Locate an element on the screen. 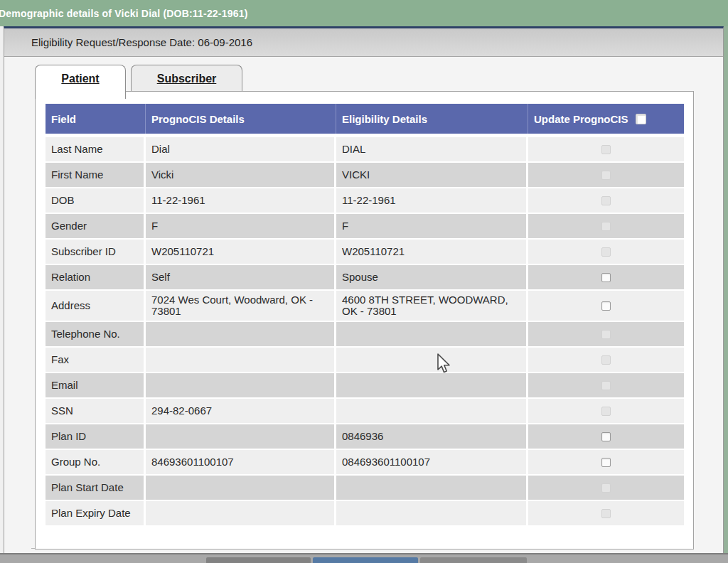  window-titlebar: Demographic details of Vicki Dial (DOB:1… is located at coordinates (364, 13).